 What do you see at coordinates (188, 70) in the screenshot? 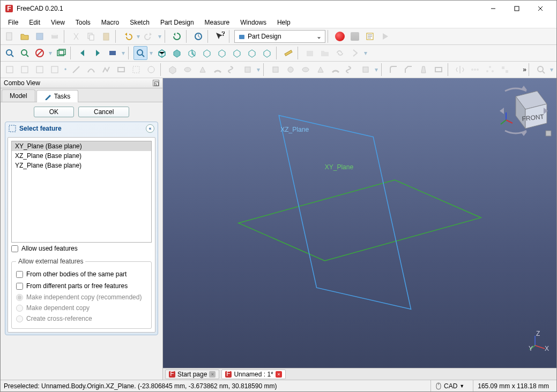
I see `revolution-icon` at bounding box center [188, 70].